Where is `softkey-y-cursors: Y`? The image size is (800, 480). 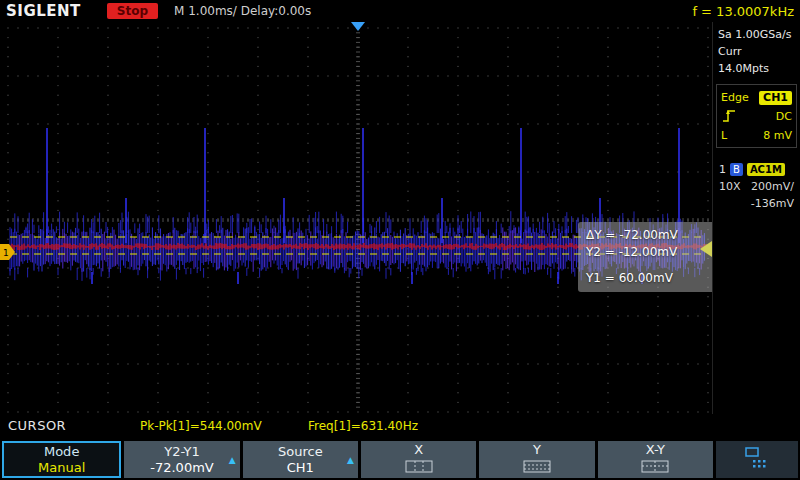
softkey-y-cursors: Y is located at coordinates (536, 460).